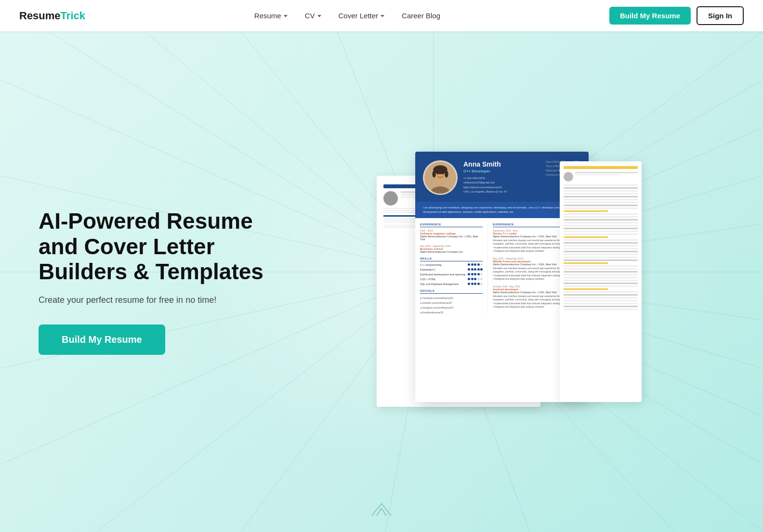 This screenshot has width=763, height=532. What do you see at coordinates (451, 265) in the screenshot?
I see `resume-skill-row: C++ programming` at bounding box center [451, 265].